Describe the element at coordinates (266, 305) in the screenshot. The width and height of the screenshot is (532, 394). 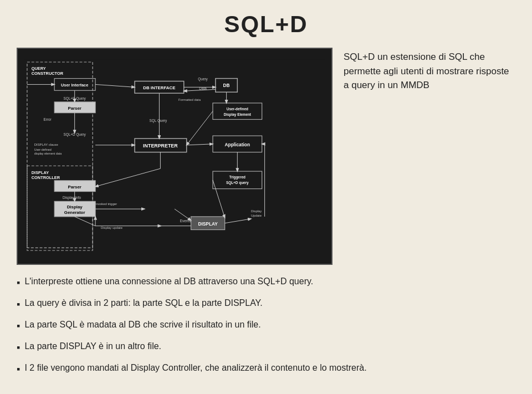
I see `bullet-item: La query è divisa in 2 parti: la parte S…` at that location.